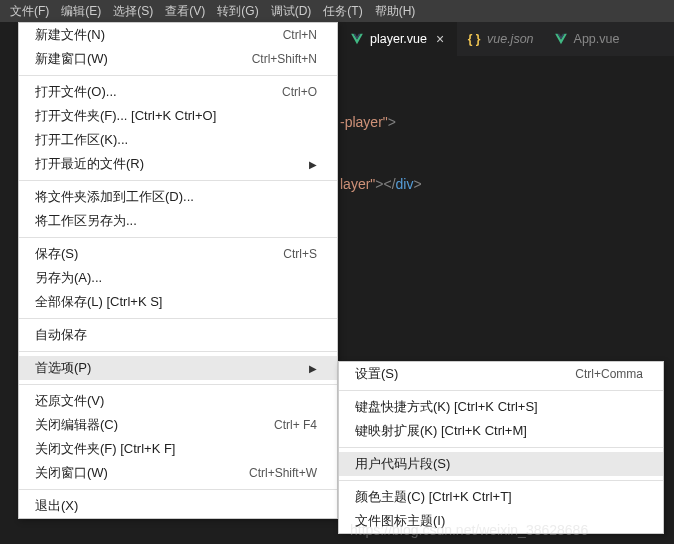 This screenshot has width=674, height=544. I want to click on menubar-item: 文件(F), so click(30, 12).